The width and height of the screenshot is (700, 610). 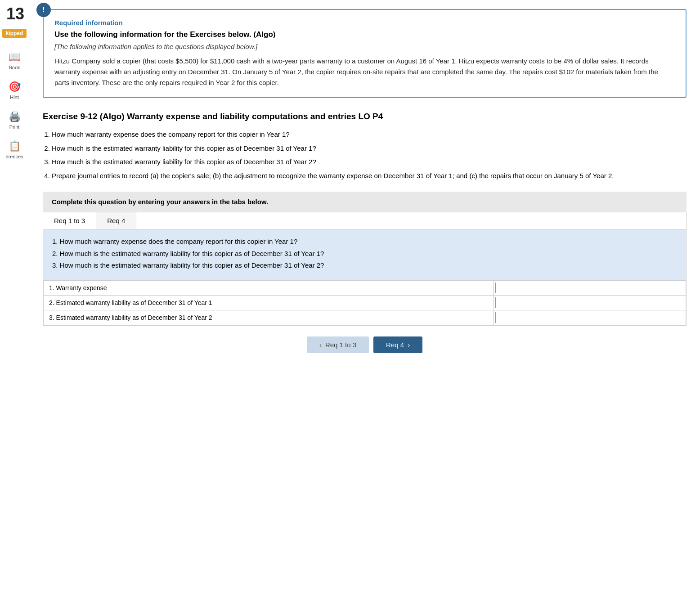 What do you see at coordinates (364, 242) in the screenshot?
I see `tab-question-1: 1. How much warranty expense does the co…` at bounding box center [364, 242].